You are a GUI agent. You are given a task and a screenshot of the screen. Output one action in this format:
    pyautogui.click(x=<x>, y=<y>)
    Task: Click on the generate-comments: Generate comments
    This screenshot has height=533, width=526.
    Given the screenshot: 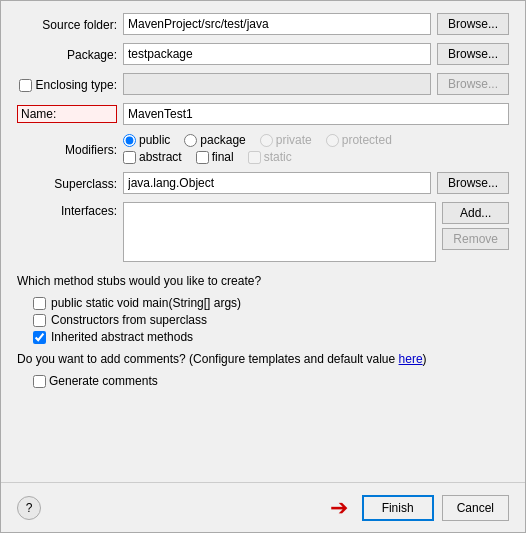 What is the action you would take?
    pyautogui.click(x=271, y=381)
    